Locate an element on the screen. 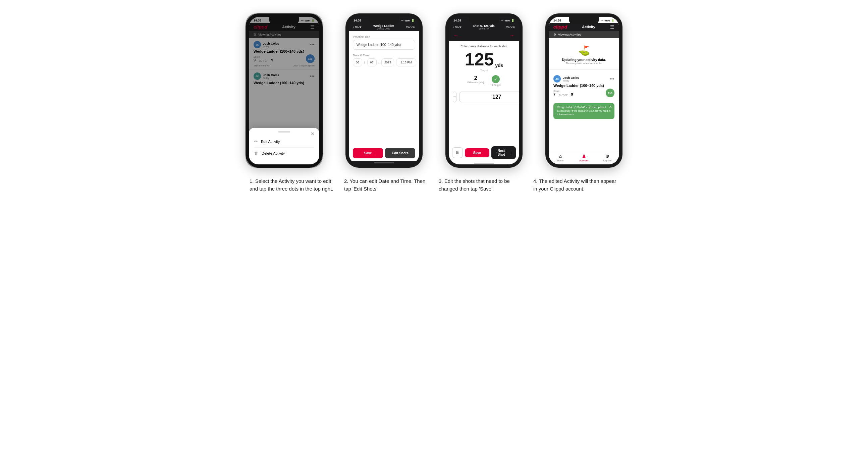 The height and width of the screenshot is (467, 868). next-arrow-icon: → is located at coordinates (512, 153).